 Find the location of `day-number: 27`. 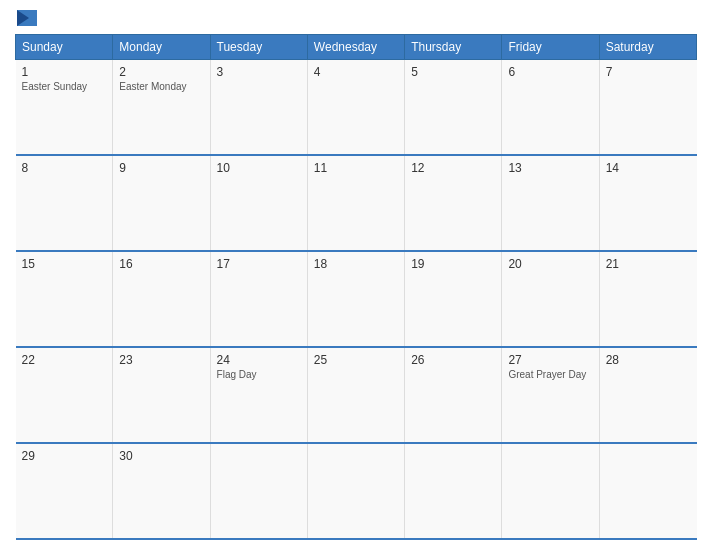

day-number: 27 is located at coordinates (550, 360).